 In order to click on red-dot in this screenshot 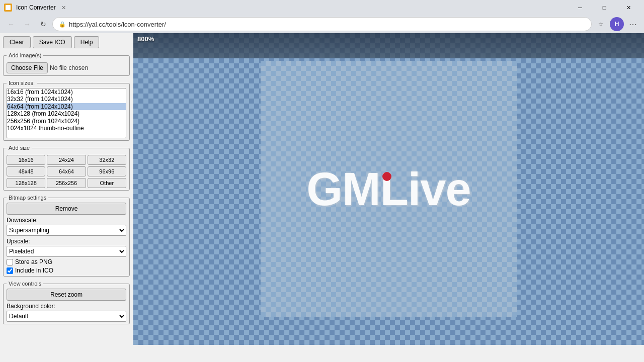, I will do `click(387, 176)`.